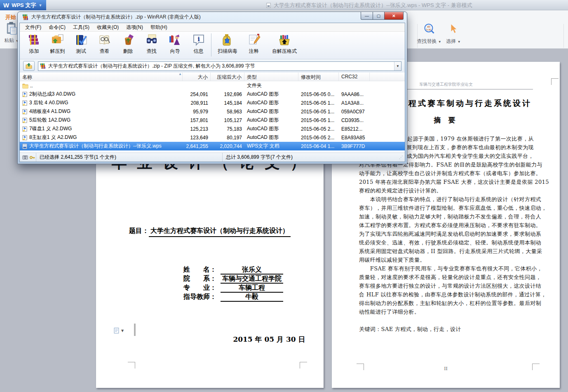 The image size is (568, 392). What do you see at coordinates (25, 157) in the screenshot?
I see `disk-icon` at bounding box center [25, 157].